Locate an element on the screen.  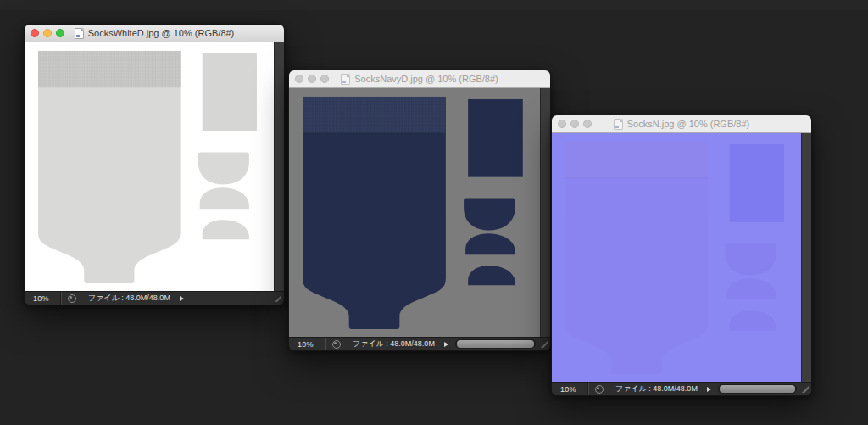
window-title: SocksNavyD.jpg @ 10% (RGB/8#) is located at coordinates (420, 79).